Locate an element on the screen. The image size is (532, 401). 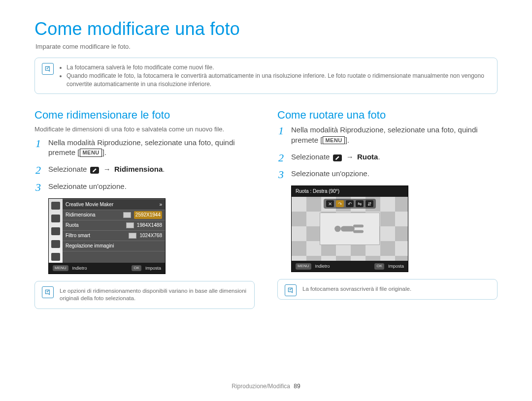
right-note-box: La fotocamera sovrascriverà il file orig… is located at coordinates (387, 289).